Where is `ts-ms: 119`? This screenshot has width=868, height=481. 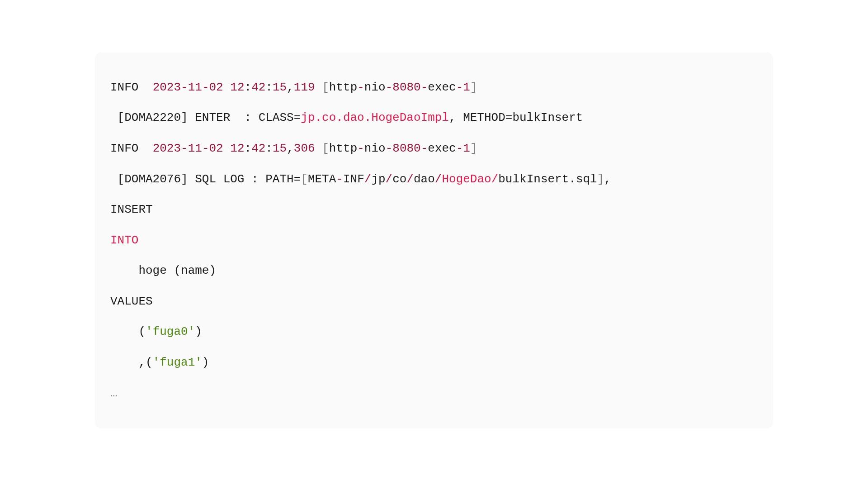
ts-ms: 119 is located at coordinates (305, 87).